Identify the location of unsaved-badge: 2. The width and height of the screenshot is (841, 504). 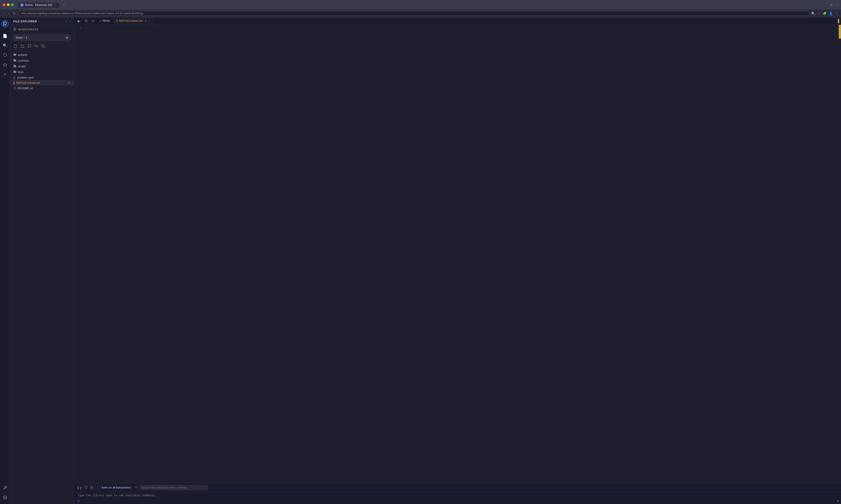
(69, 83).